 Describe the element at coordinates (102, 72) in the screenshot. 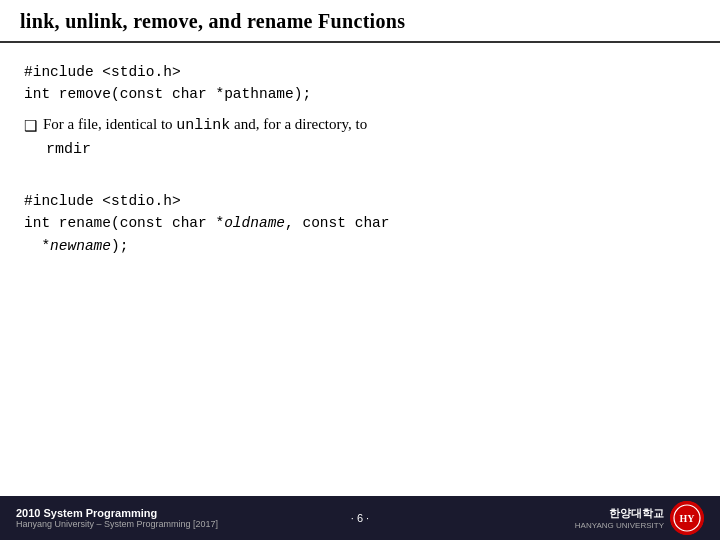

I see `code-line-1-1: #include <stdio.h>` at that location.